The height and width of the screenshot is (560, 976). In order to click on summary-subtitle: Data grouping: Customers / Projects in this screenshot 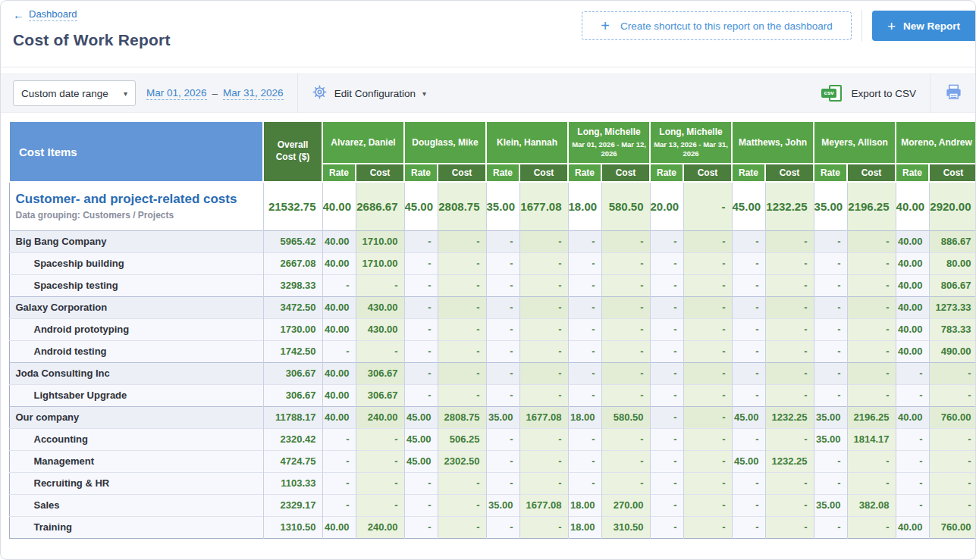, I will do `click(140, 215)`.